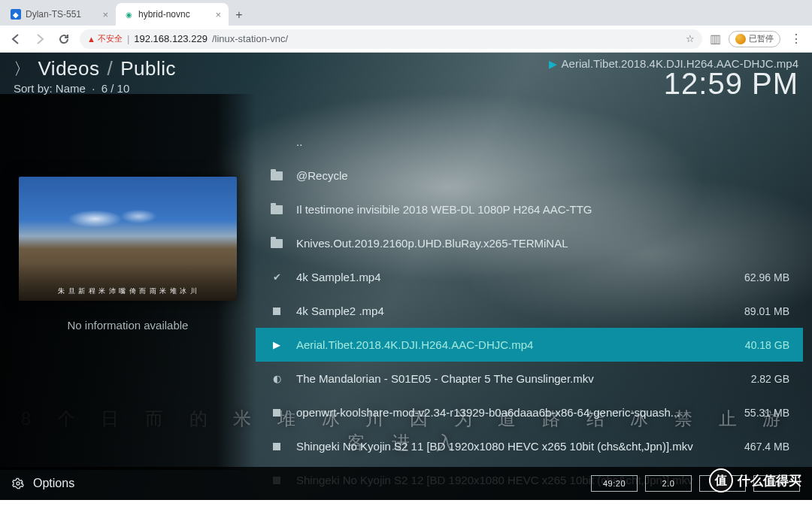  What do you see at coordinates (504, 244) in the screenshot?
I see `file-name: Knives.Out.2019.2160p.UHD.BluRay.x265-TE…` at bounding box center [504, 244].